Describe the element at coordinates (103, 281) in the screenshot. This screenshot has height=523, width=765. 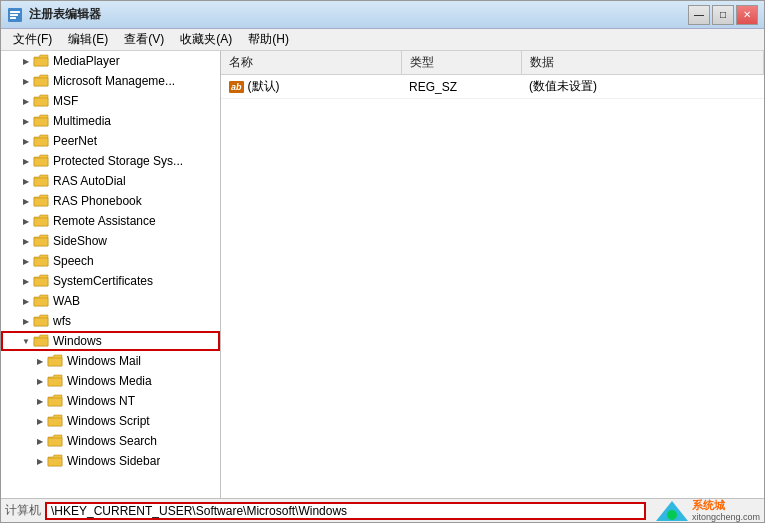
I see `tree-label-systemcertificates: SystemCertificates` at that location.